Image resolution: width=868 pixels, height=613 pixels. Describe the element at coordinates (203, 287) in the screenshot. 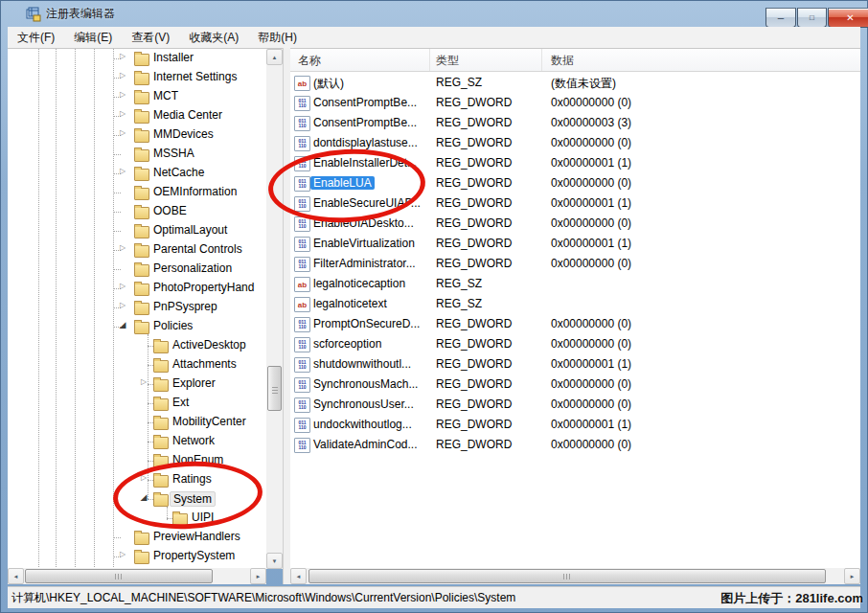

I see `tree-item-label: PhotoPropertyHand` at that location.